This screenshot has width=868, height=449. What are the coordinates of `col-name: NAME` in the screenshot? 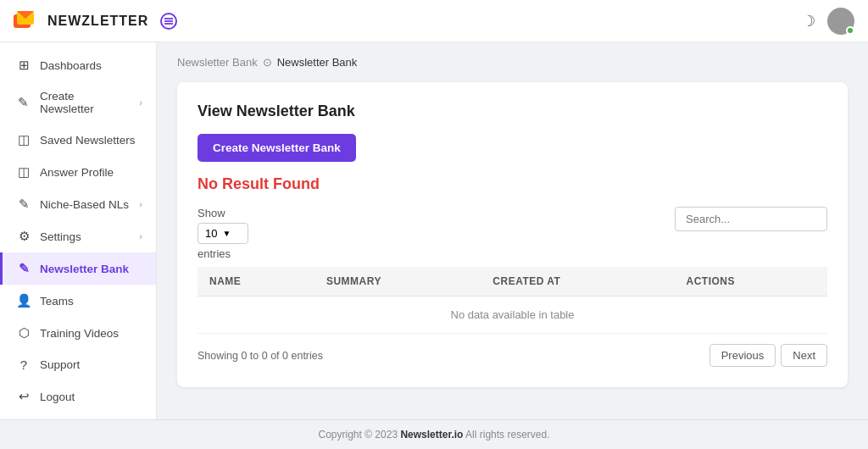 It's located at (256, 281).